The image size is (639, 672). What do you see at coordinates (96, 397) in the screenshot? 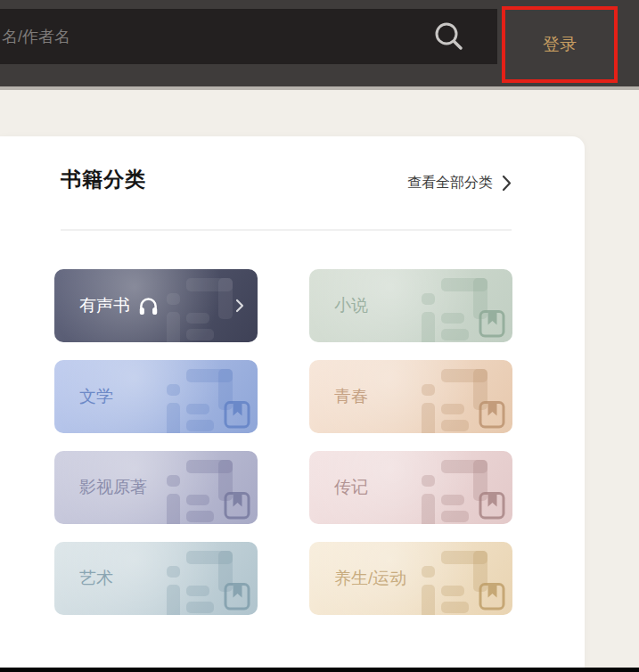
I see `category-label: 文学` at bounding box center [96, 397].